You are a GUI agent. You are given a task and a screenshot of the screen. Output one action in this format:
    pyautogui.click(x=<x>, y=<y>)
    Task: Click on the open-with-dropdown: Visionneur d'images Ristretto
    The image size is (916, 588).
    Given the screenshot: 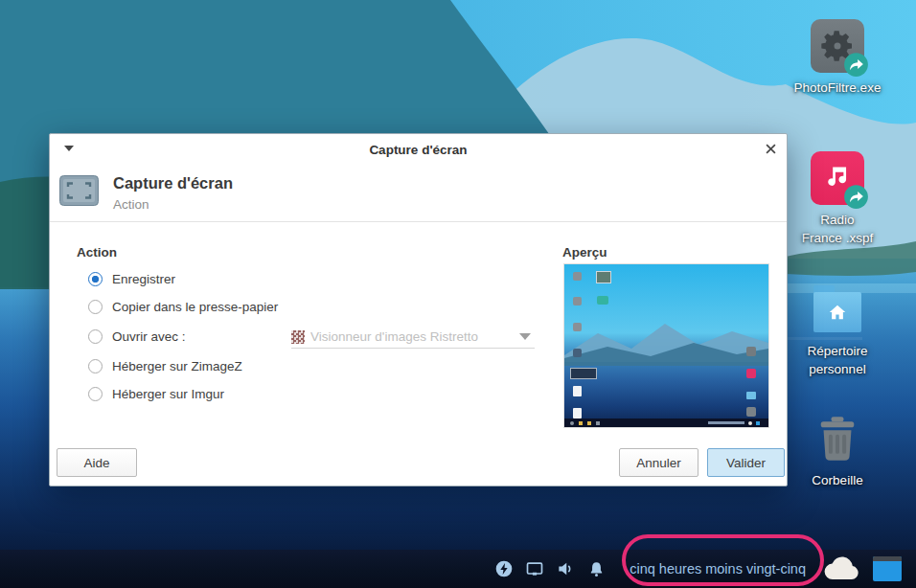 What is the action you would take?
    pyautogui.click(x=413, y=337)
    